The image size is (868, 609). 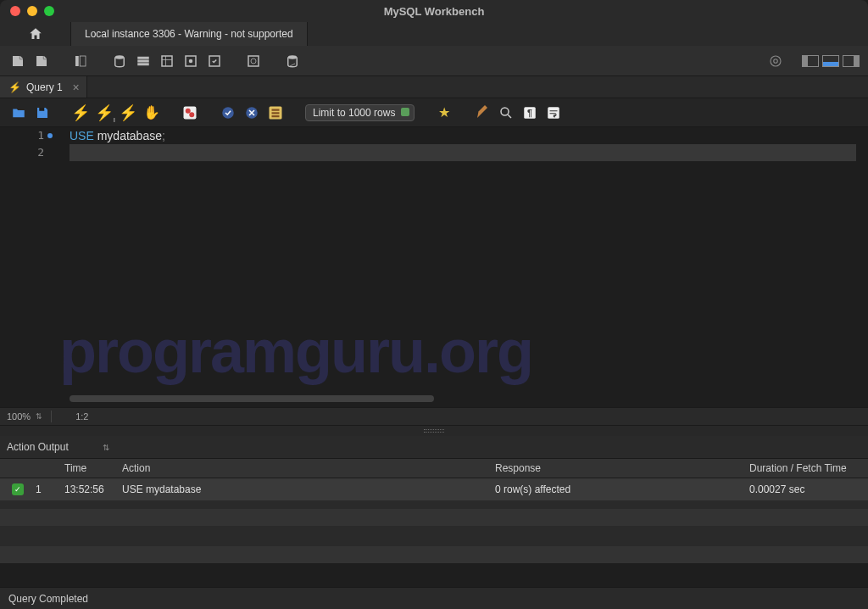 I want to click on row-action: USE mydatabase, so click(x=309, y=489).